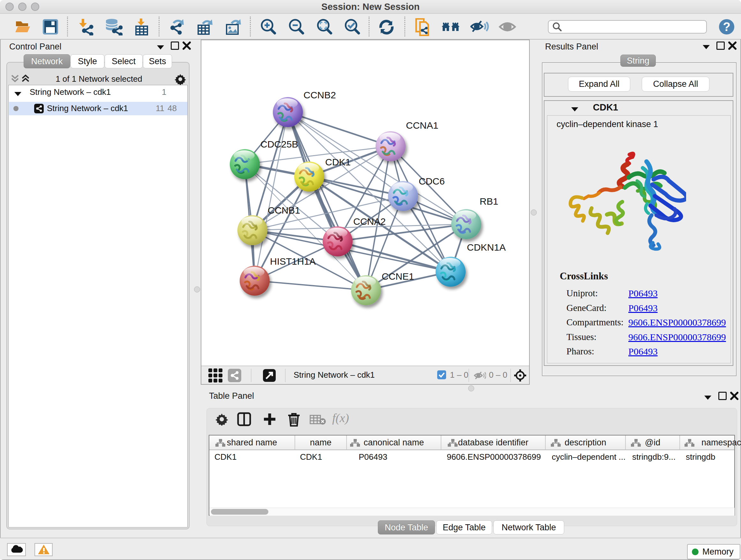  Describe the element at coordinates (320, 95) in the screenshot. I see `svg-text: CCNB2` at that location.